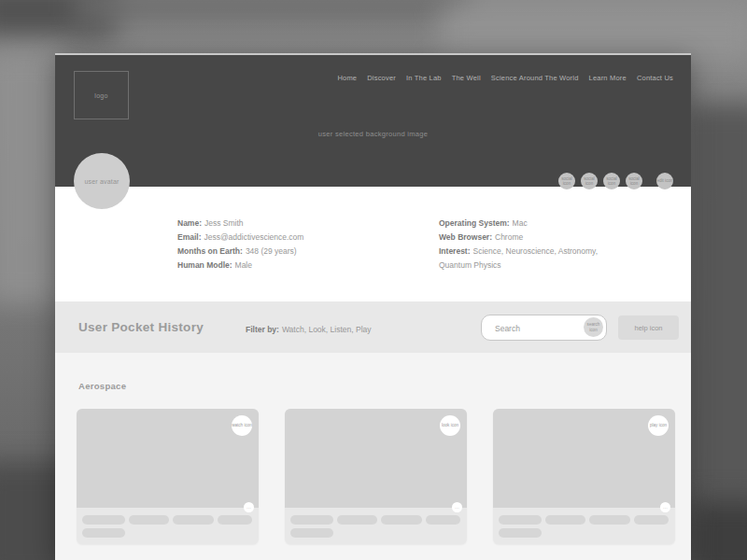  Describe the element at coordinates (262, 329) in the screenshot. I see `filter-label: Filter by:` at that location.